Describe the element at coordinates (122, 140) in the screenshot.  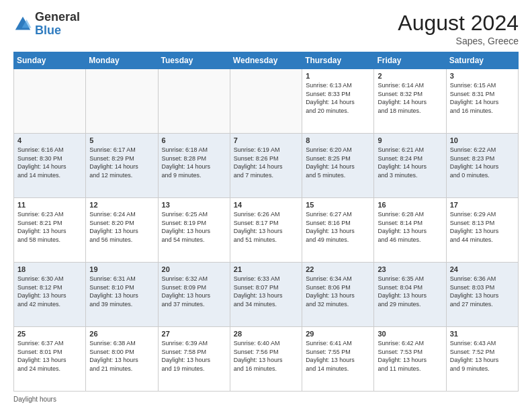
I see `day-number: 5` at that location.